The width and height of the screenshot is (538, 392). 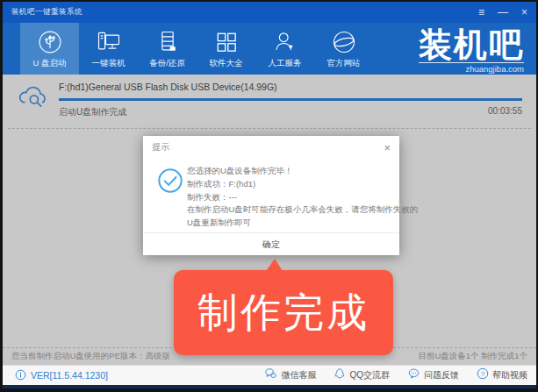 What do you see at coordinates (269, 375) in the screenshot?
I see `footer-bar: VER[11.5.44.1230] 微信客服` at bounding box center [269, 375].